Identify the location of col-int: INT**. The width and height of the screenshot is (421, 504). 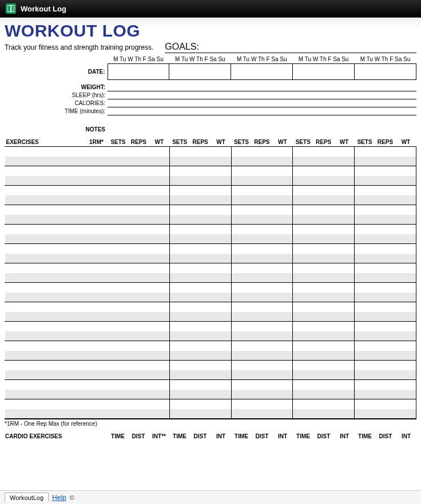
(159, 437).